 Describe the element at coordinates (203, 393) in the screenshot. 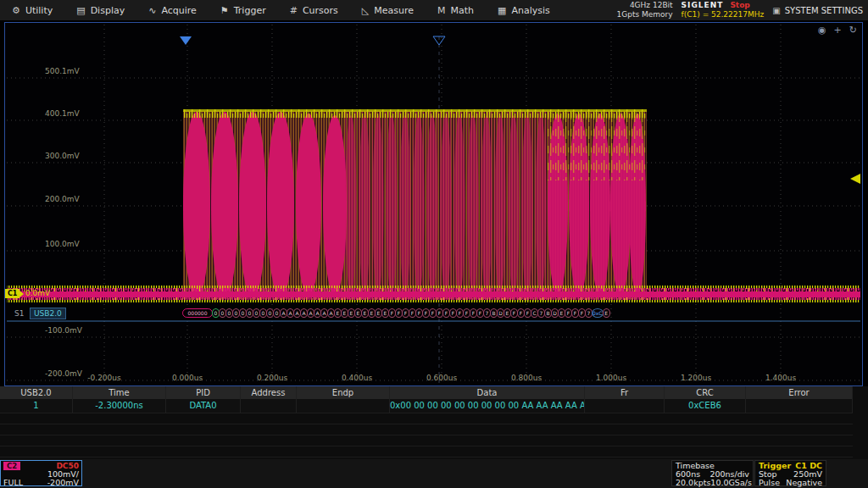

I see `col-header-pid: PID` at that location.